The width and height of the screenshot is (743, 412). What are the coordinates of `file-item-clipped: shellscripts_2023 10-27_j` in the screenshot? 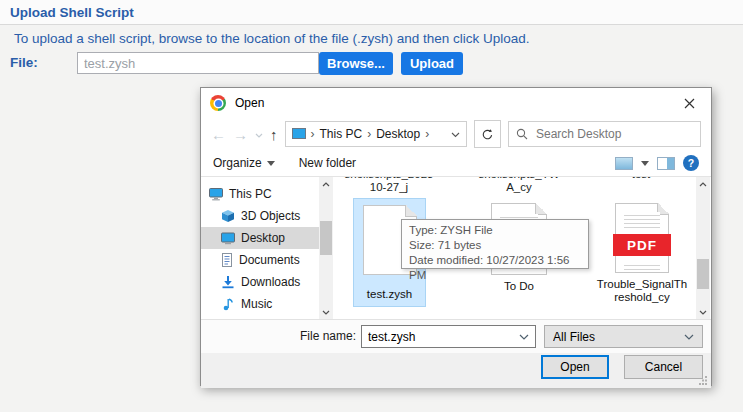 It's located at (389, 186).